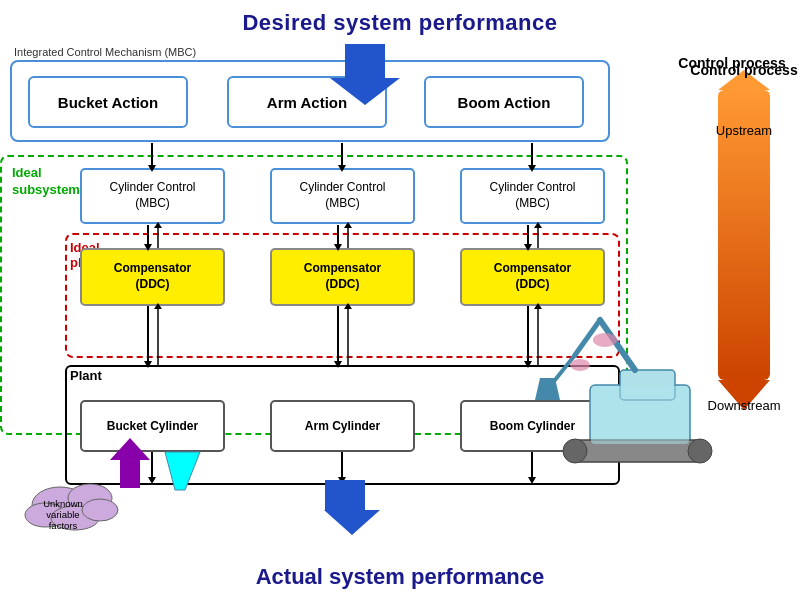 Image resolution: width=800 pixels, height=598 pixels. I want to click on svg-text: Unknown, so click(63, 504).